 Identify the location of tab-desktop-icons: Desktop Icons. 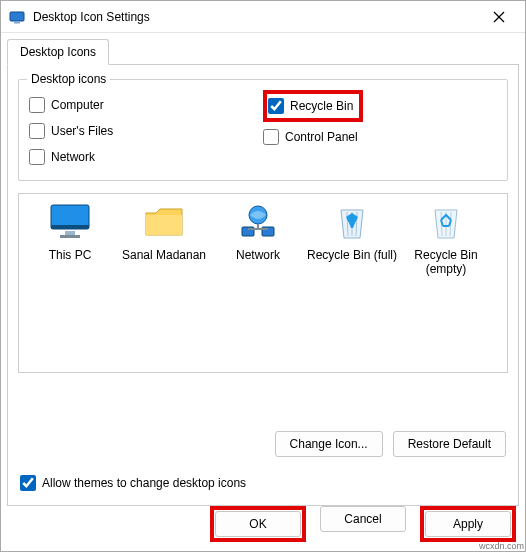
(58, 52).